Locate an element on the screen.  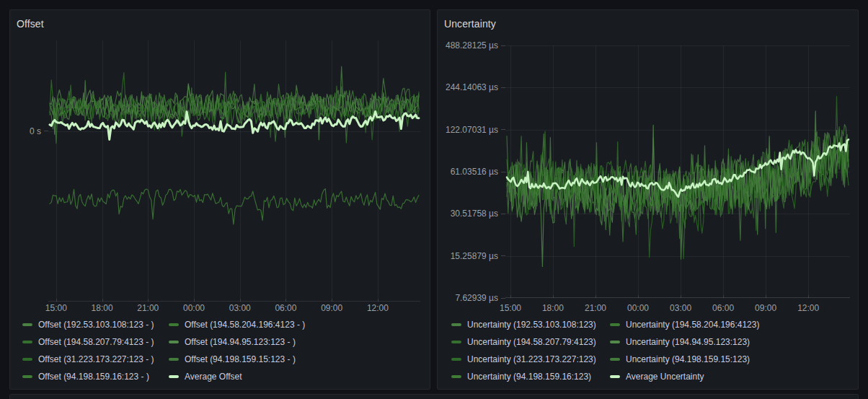
legend-series-label: Average Uncertainty is located at coordinates (665, 377).